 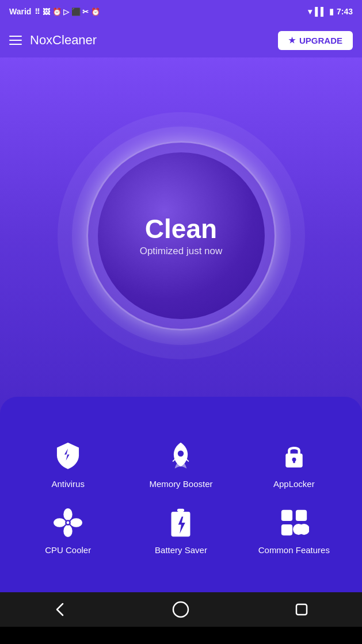 I want to click on clock: 7:43, so click(x=345, y=12).